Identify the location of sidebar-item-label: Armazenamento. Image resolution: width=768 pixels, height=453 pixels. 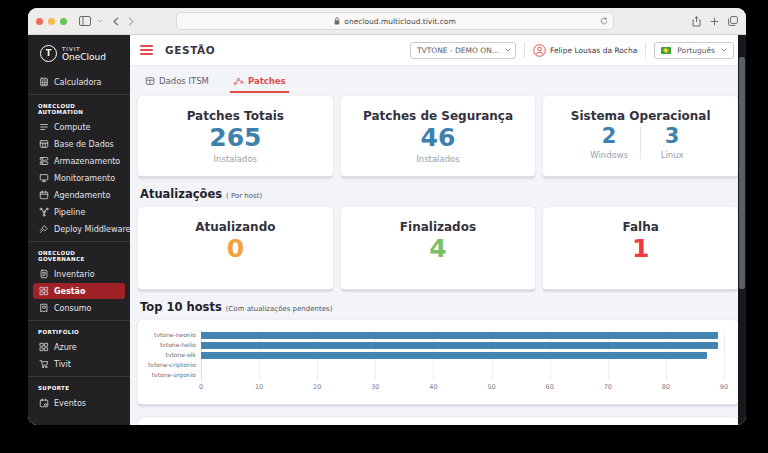
(87, 162).